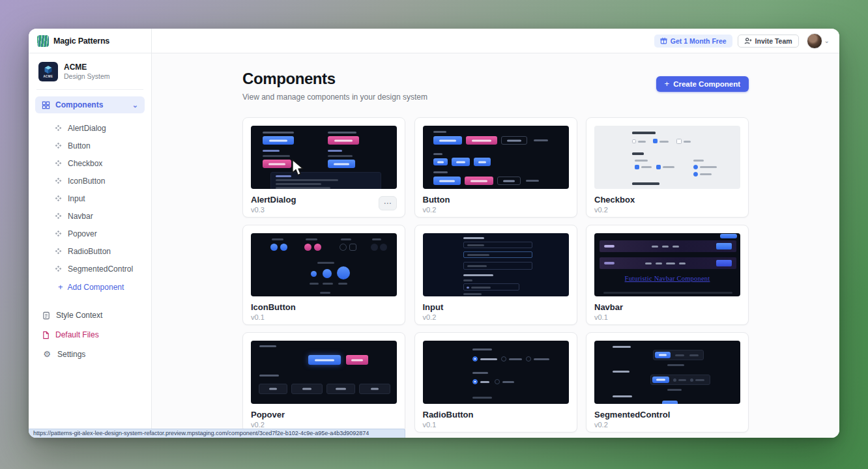  What do you see at coordinates (48, 70) in the screenshot?
I see `cube-icon` at bounding box center [48, 70].